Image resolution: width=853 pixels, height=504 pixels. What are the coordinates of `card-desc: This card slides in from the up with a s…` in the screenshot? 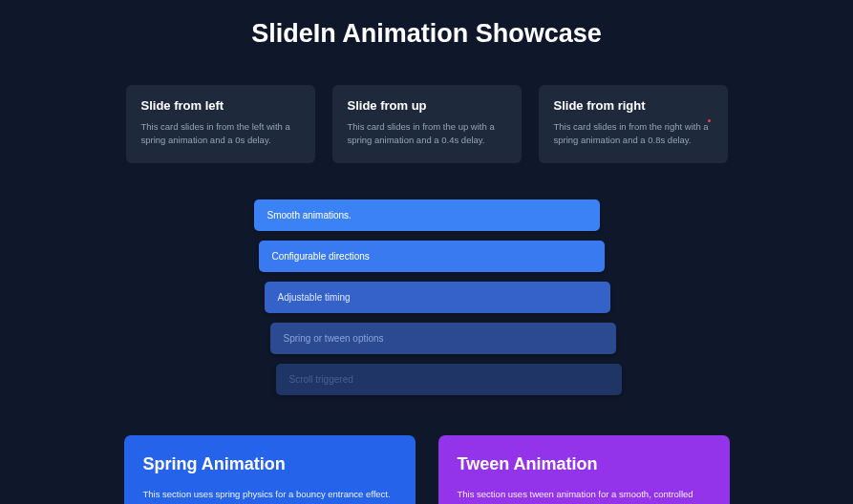 It's located at (427, 134).